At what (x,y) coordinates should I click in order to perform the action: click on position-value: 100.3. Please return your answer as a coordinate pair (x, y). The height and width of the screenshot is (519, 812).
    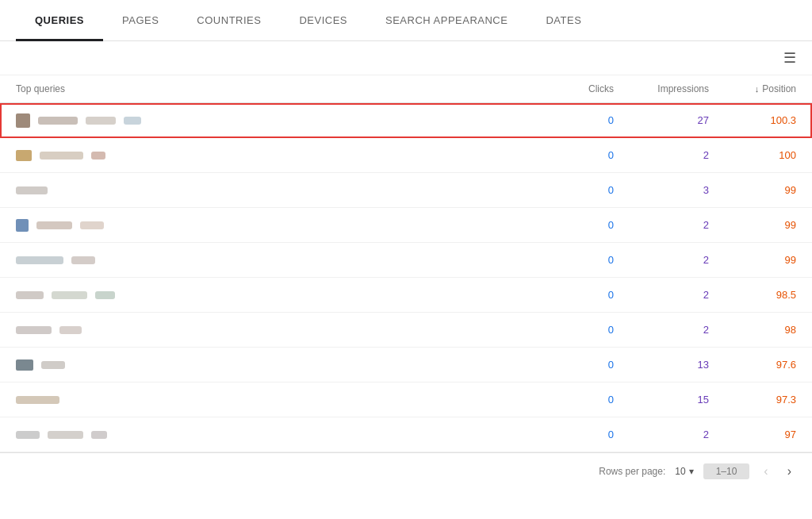
    Looking at the image, I should click on (753, 121).